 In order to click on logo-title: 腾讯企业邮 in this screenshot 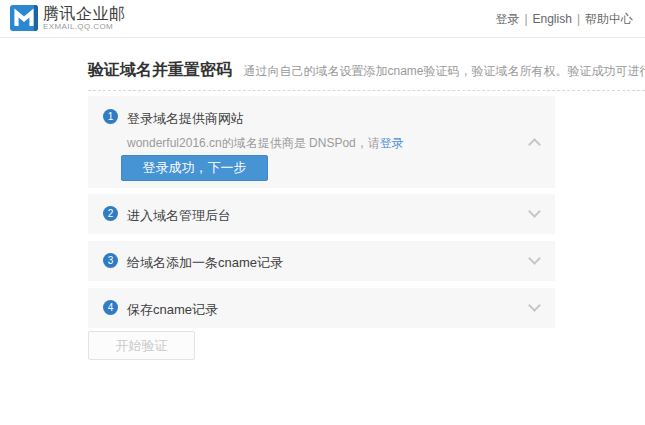, I will do `click(84, 14)`.